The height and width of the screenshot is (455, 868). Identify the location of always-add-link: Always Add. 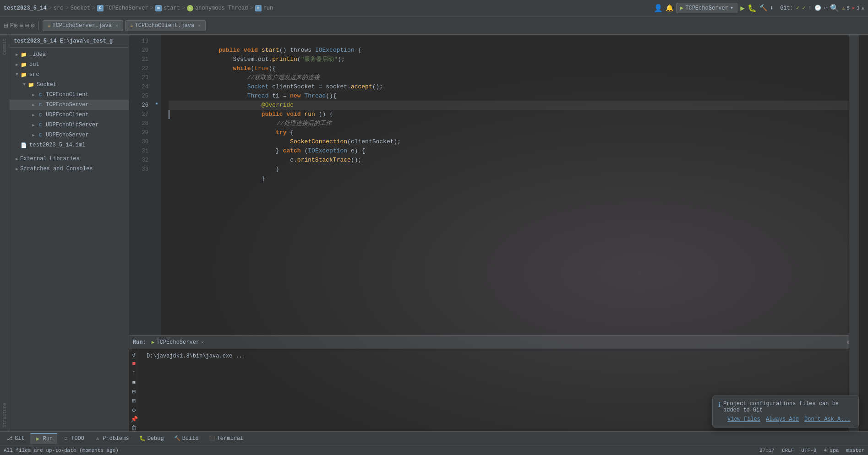
(782, 419).